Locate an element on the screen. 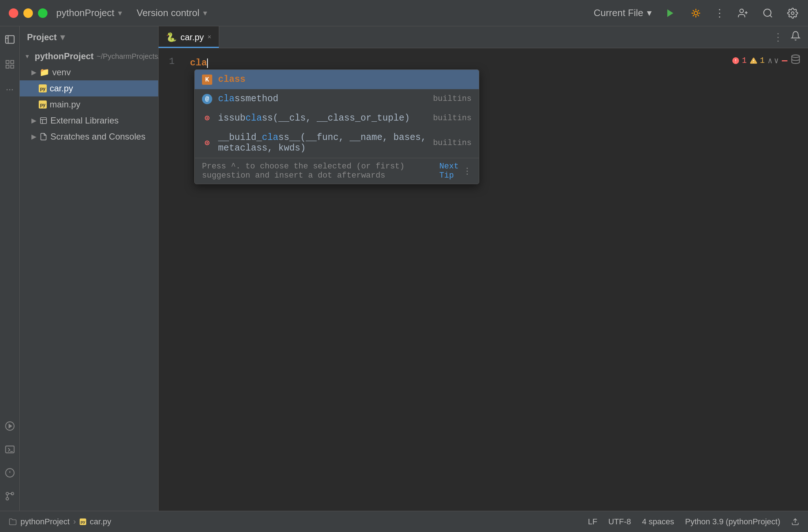  ac-text-issubclass: issubclass(__cls, __class_or_tuple) is located at coordinates (323, 118).